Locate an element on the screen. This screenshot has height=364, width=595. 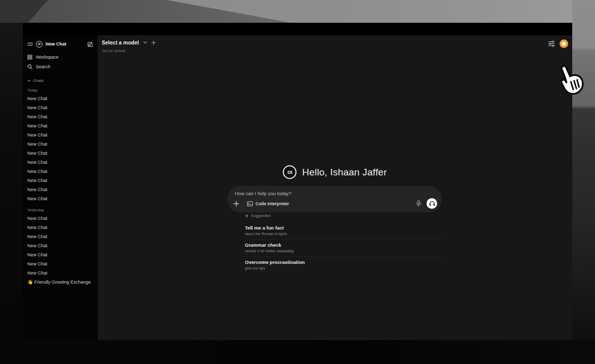
sidebar-header: OI New Chat is located at coordinates (60, 44).